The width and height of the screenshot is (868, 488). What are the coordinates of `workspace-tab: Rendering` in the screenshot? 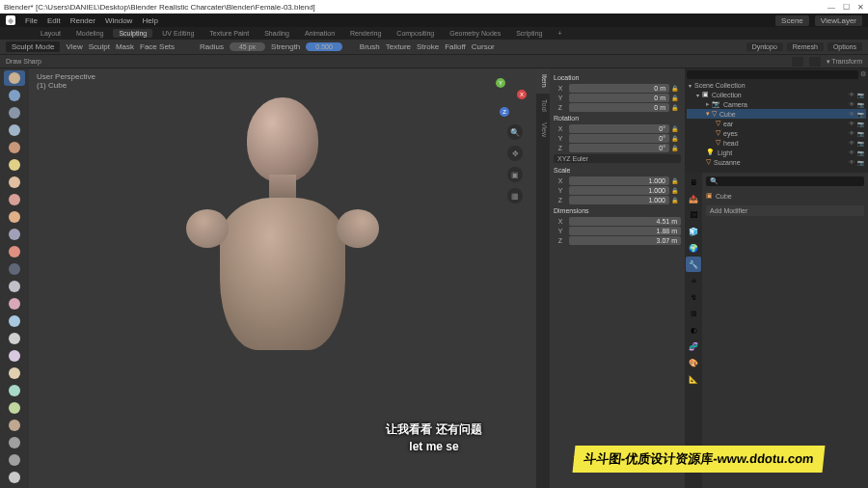 It's located at (366, 33).